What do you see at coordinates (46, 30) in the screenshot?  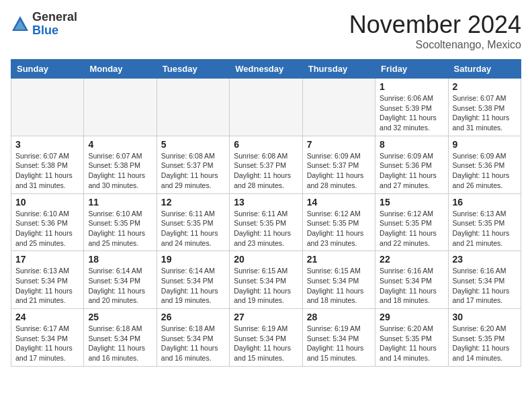 I see `logo-blue-text: Blue` at bounding box center [46, 30].